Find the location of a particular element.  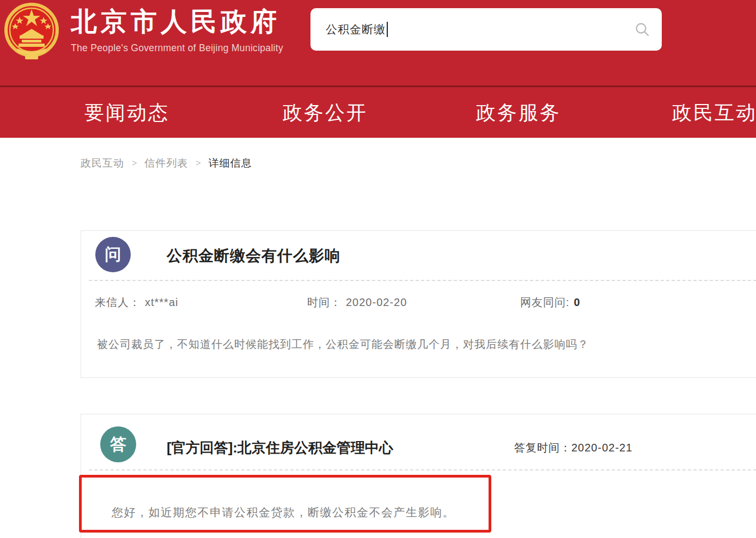

site-subtitle: The People's Government of Beijing Munic… is located at coordinates (177, 48).